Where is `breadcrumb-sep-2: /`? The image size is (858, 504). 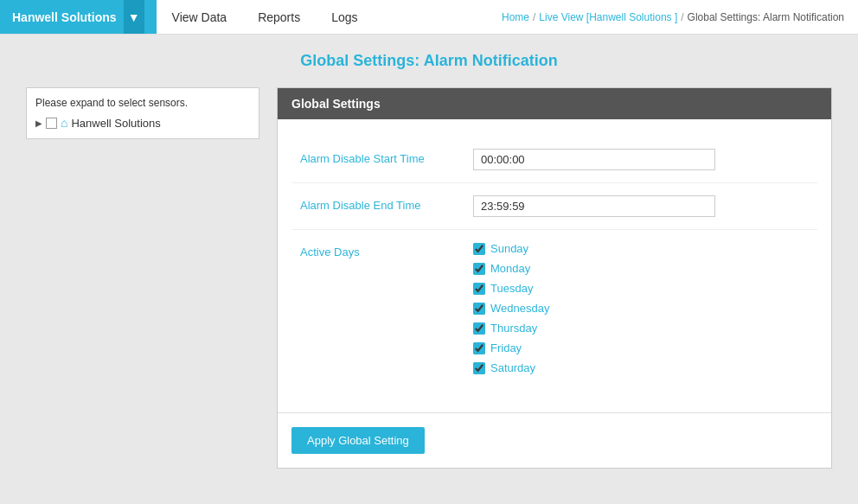
breadcrumb-sep-2: / is located at coordinates (682, 17).